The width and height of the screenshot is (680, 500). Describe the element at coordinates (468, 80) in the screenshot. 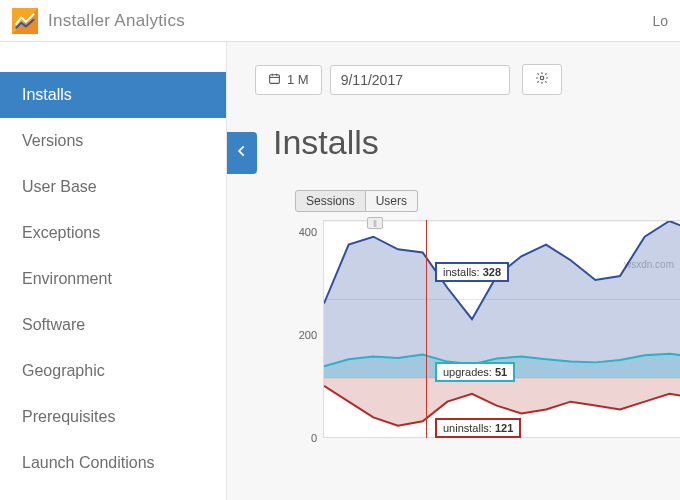

I see `toolbar: 1 M` at that location.